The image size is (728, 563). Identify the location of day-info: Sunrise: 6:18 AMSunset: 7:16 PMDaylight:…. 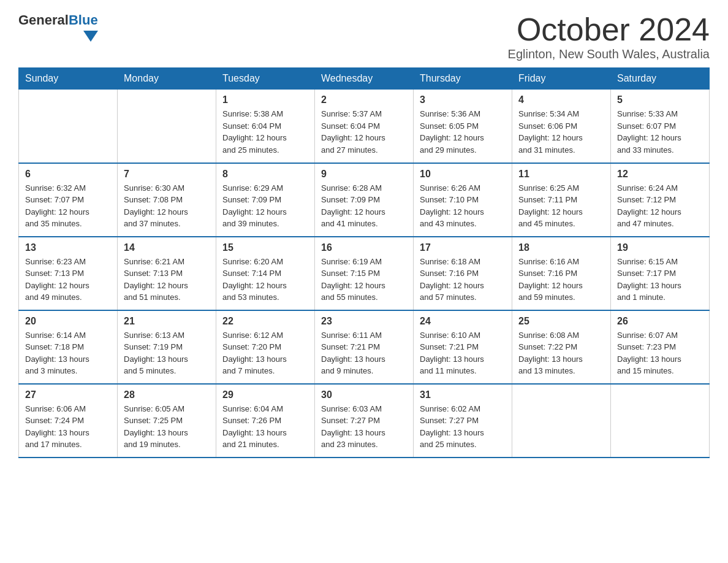
(463, 280).